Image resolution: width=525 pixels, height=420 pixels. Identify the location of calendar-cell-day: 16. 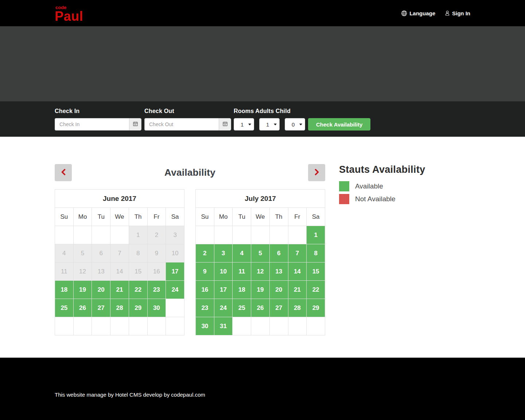
(205, 290).